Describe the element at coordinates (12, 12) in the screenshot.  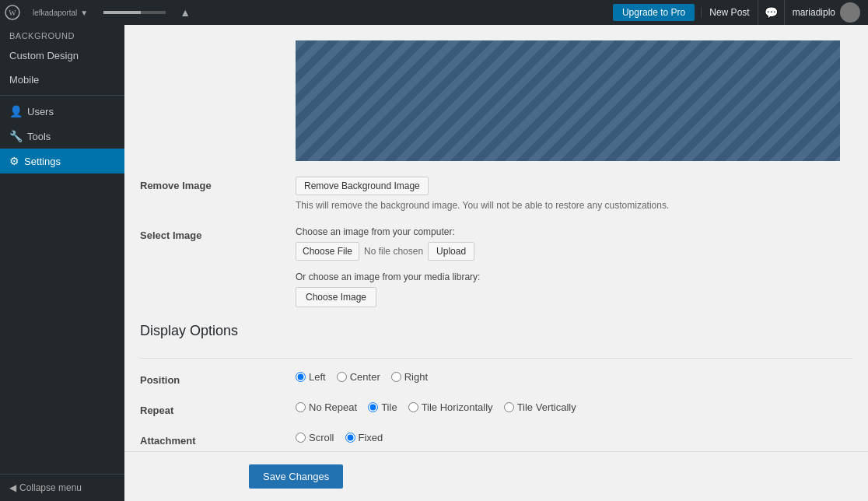
I see `svg-text: W` at that location.